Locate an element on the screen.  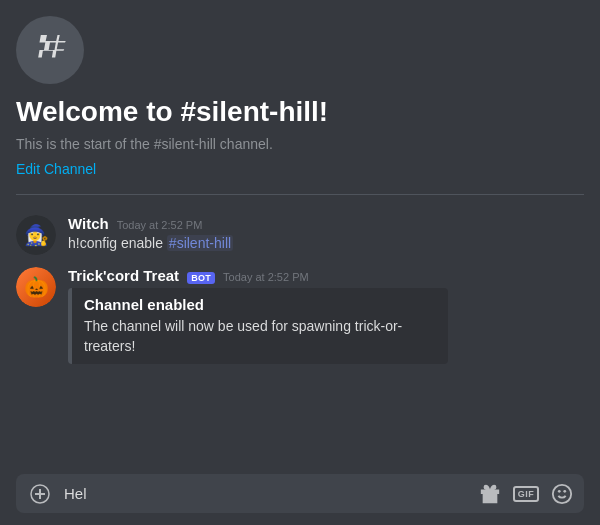
channel-icon is located at coordinates (50, 50).